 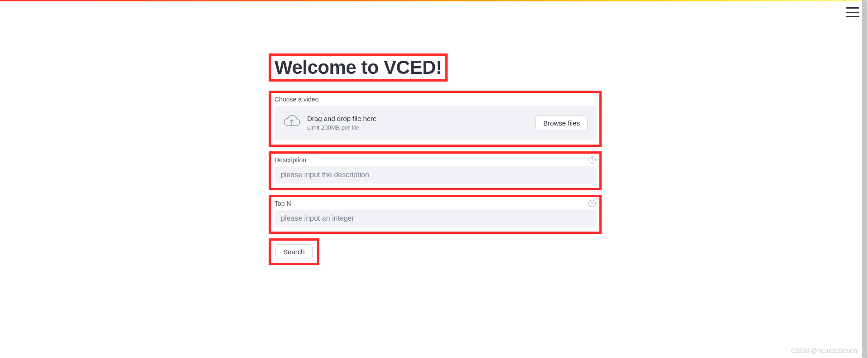 I want to click on cloud-upload-icon, so click(x=292, y=123).